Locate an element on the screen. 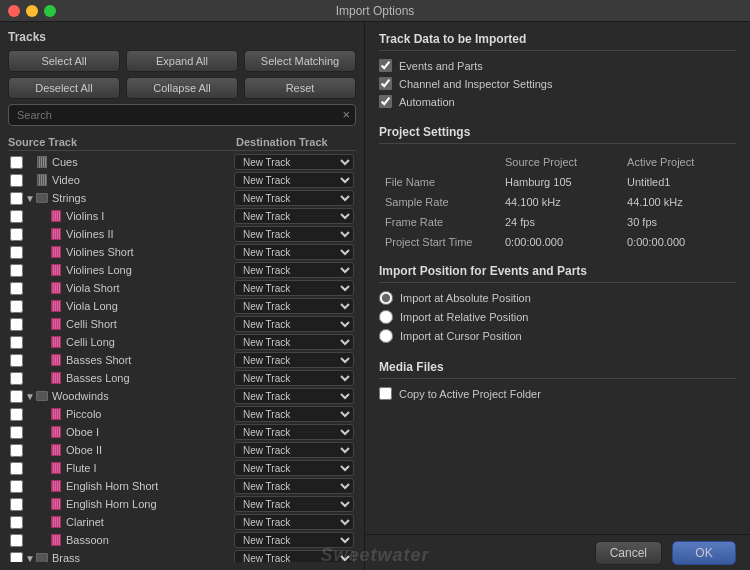 Image resolution: width=750 pixels, height=570 pixels. track-data-checkbox-row: Channel and Inspector Settings is located at coordinates (558, 84).